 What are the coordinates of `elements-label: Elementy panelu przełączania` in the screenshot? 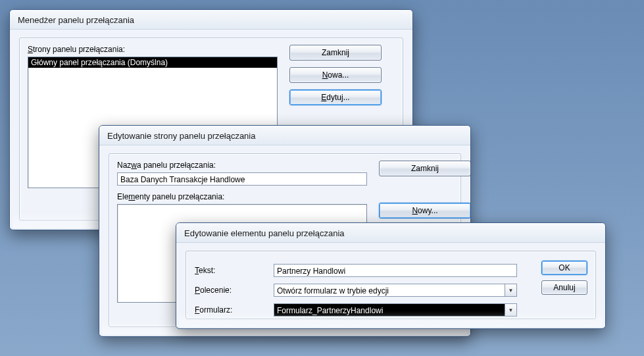 It's located at (242, 197).